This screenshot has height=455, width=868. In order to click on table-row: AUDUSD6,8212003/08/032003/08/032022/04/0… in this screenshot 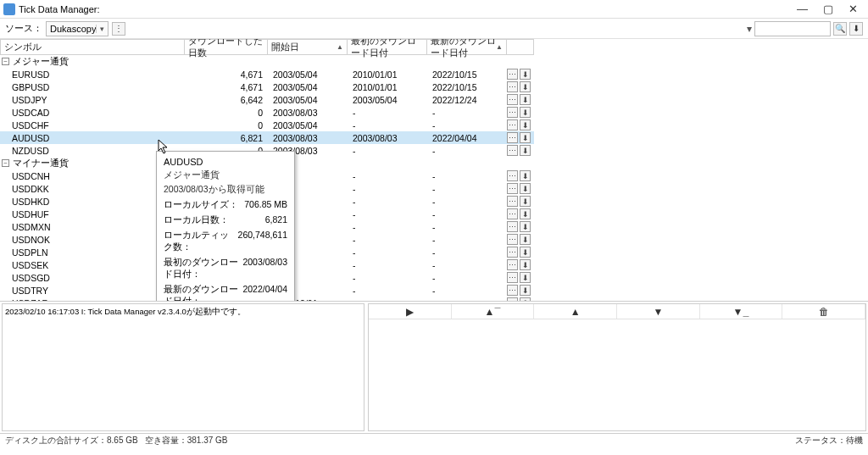, I will do `click(267, 137)`.